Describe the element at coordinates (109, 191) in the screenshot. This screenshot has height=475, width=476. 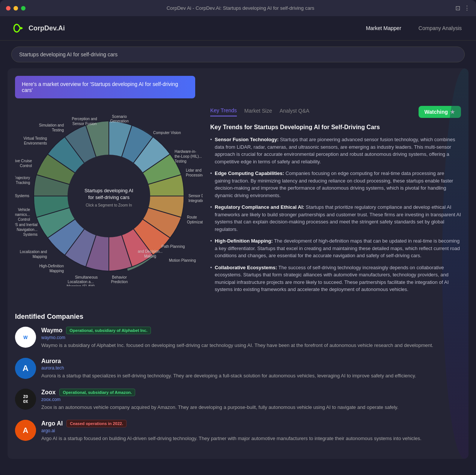
I see `chart-center-text: Startups developing AI` at that location.